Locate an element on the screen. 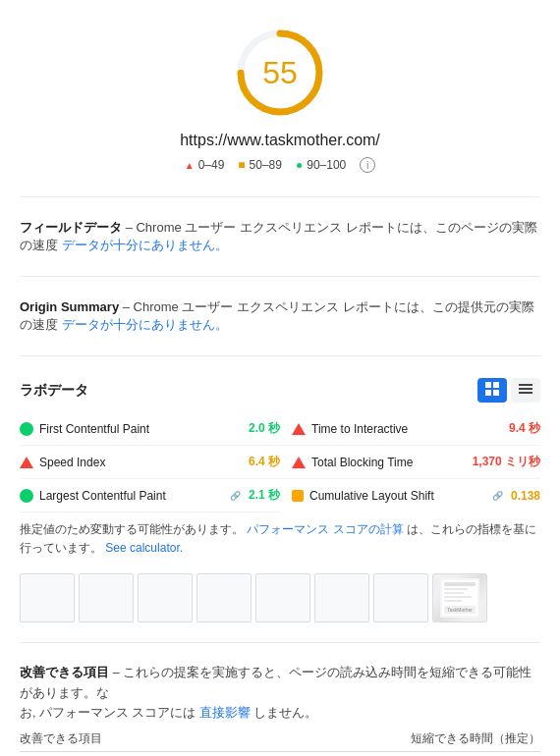  metric-tbt: Total Blocking Time 1,370 ミリ秒 is located at coordinates (411, 462).